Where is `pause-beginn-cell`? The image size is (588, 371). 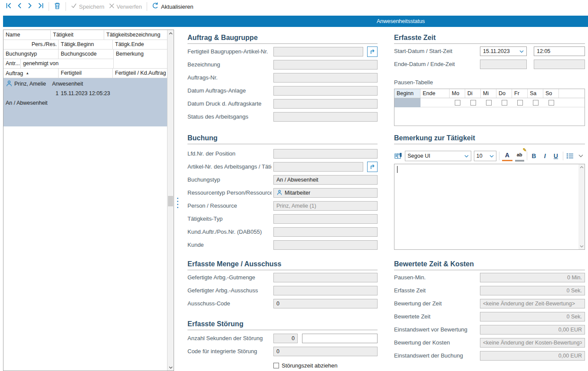
pause-beginn-cell is located at coordinates (407, 103).